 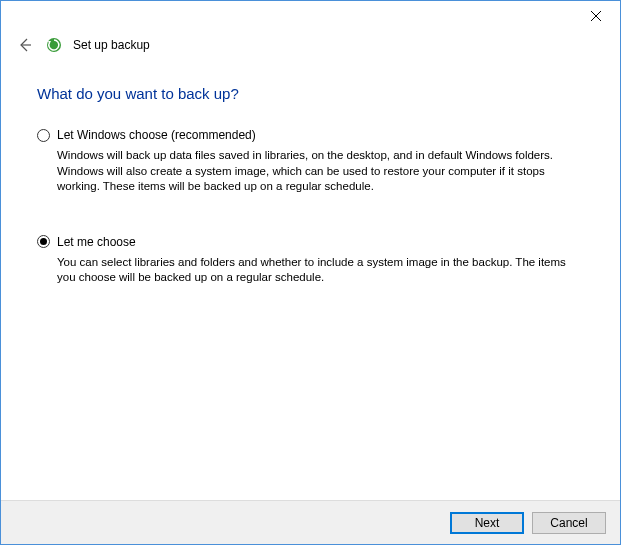 What do you see at coordinates (596, 16) in the screenshot?
I see `close-button` at bounding box center [596, 16].